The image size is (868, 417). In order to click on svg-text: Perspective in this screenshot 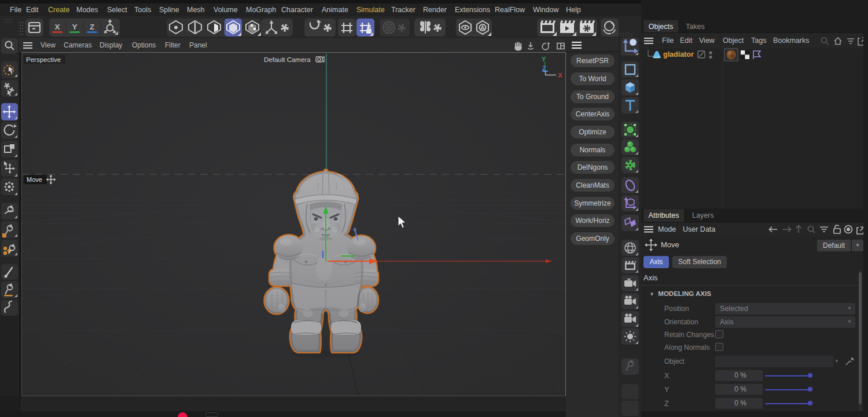, I will do `click(43, 60)`.